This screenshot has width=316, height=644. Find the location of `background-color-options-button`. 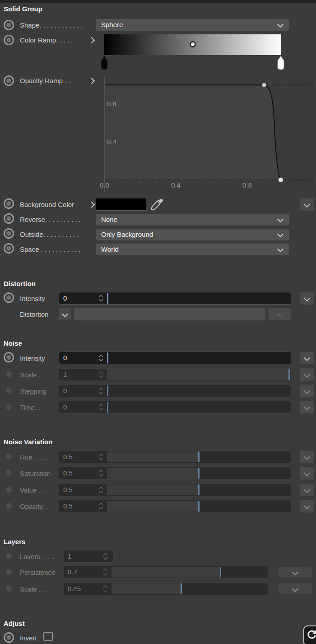

background-color-options-button is located at coordinates (307, 204).